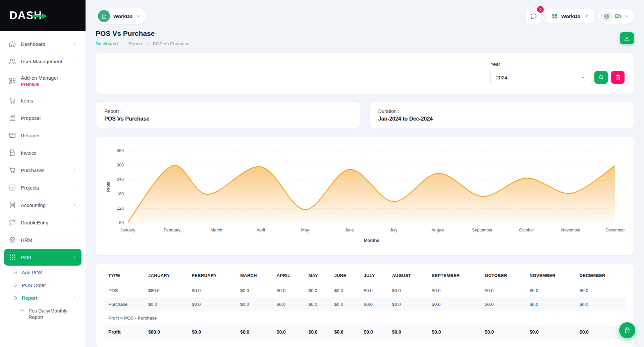 This screenshot has height=347, width=644. Describe the element at coordinates (618, 77) in the screenshot. I see `reset-button` at that location.